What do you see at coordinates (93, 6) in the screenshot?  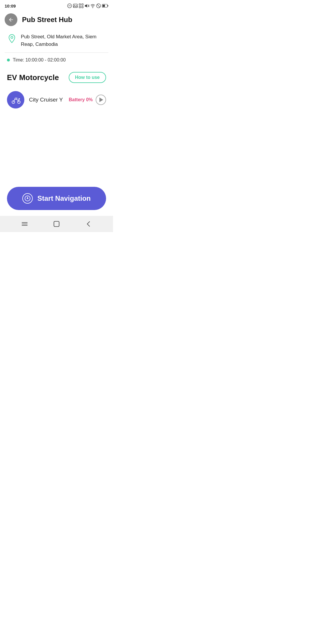 I see `wifi-icon` at bounding box center [93, 6].